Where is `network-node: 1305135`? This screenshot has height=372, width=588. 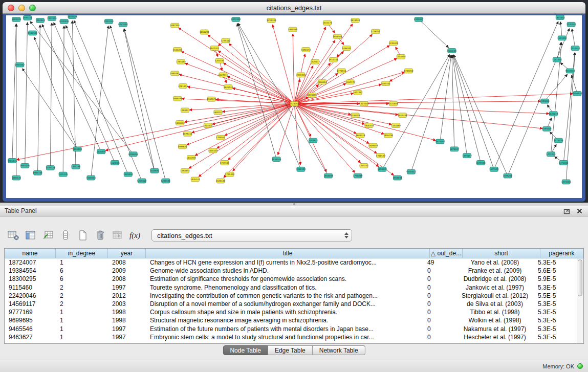
network-node: 1305135 is located at coordinates (76, 167).